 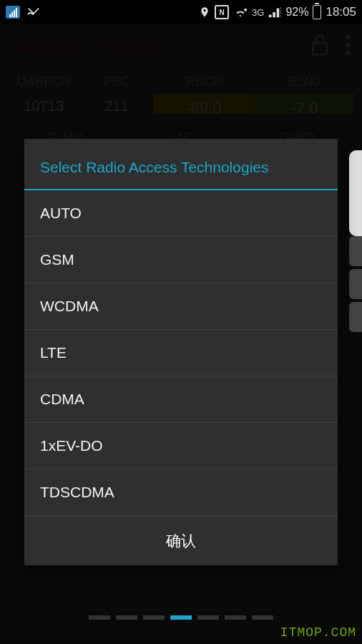 I want to click on wifi-icon, so click(x=240, y=12).